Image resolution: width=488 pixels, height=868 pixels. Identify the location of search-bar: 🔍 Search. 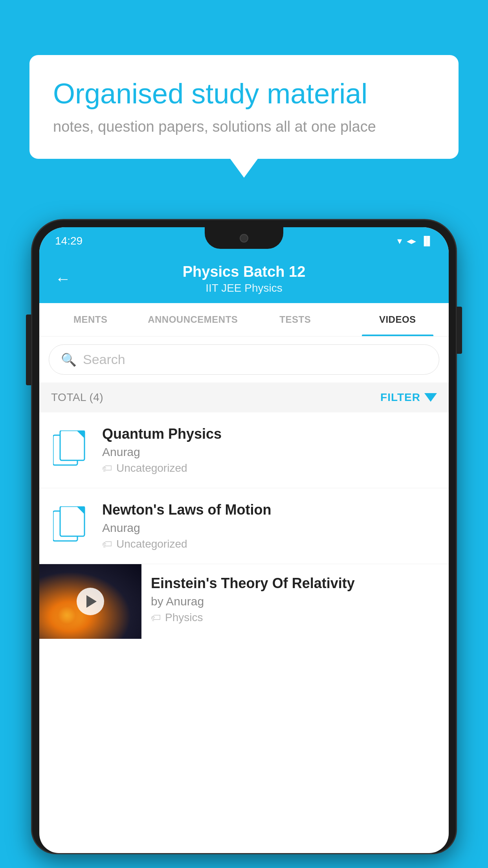
(244, 359).